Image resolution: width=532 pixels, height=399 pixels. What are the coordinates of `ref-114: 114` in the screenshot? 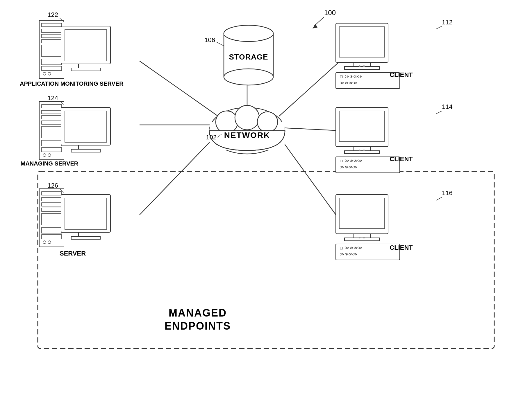 It's located at (447, 107).